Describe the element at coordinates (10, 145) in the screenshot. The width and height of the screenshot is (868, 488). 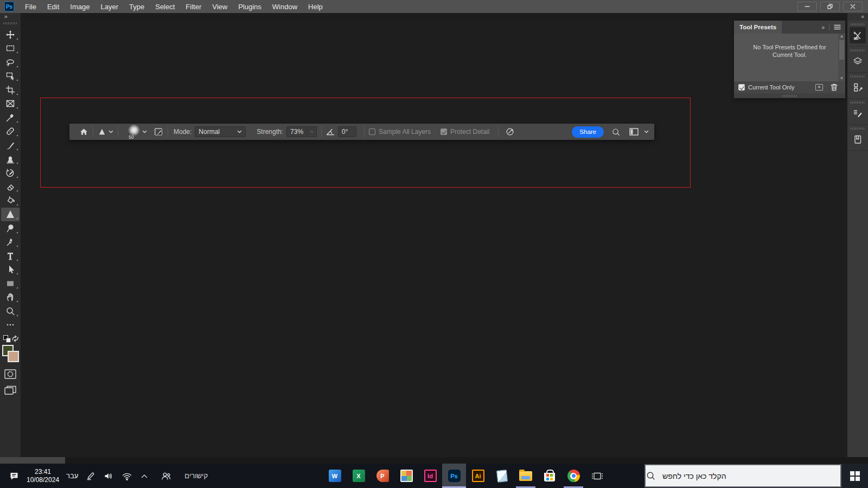
I see `tool-brush` at that location.